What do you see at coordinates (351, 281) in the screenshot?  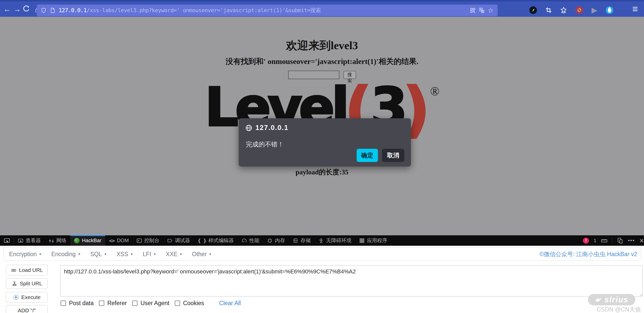 I see `url-textarea: http://127.0.0.1/xss-labs/level3.php?key…` at bounding box center [351, 281].